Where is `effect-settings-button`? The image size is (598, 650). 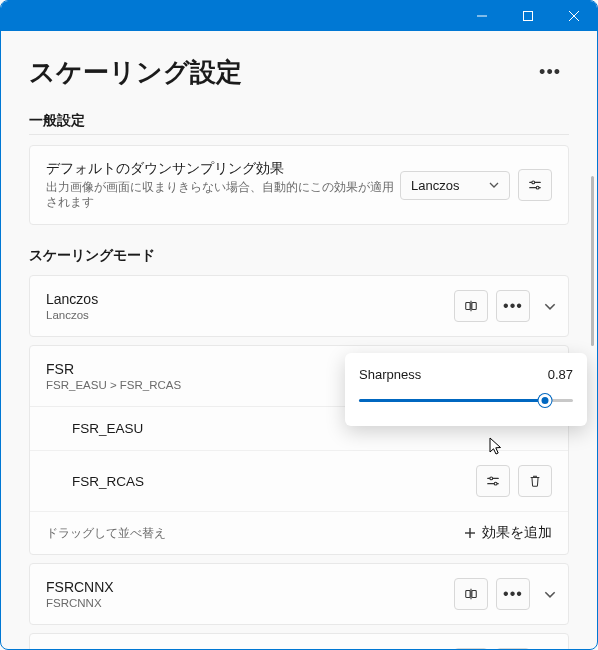
effect-settings-button is located at coordinates (493, 481).